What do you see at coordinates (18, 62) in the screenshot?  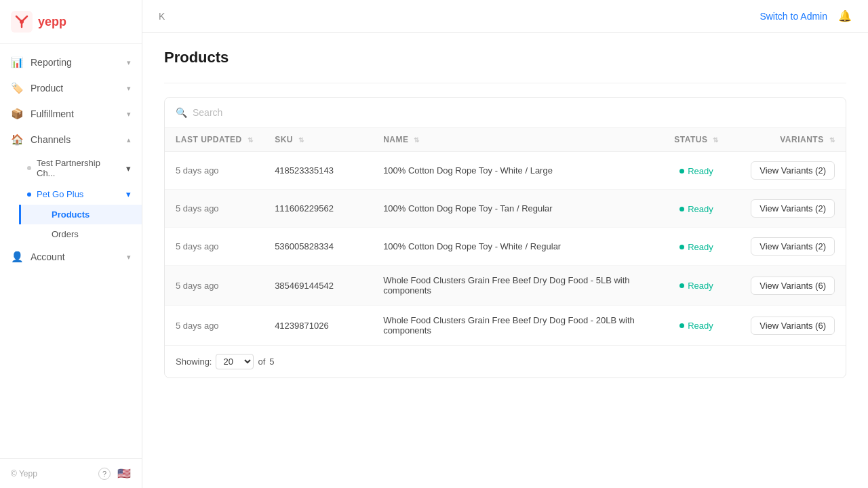 I see `reporting-icon: 📊` at bounding box center [18, 62].